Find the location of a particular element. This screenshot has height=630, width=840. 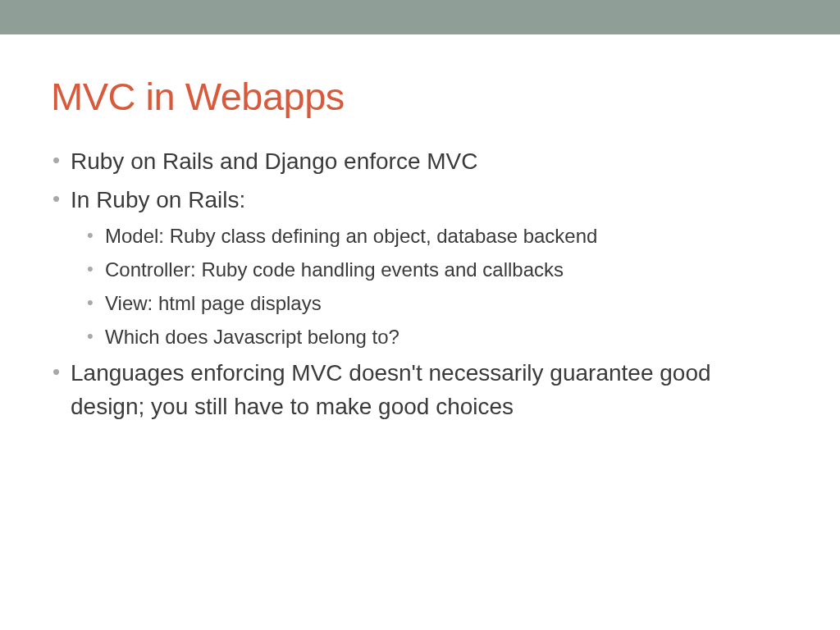

slide-title: MVC in Webapps is located at coordinates (420, 97).